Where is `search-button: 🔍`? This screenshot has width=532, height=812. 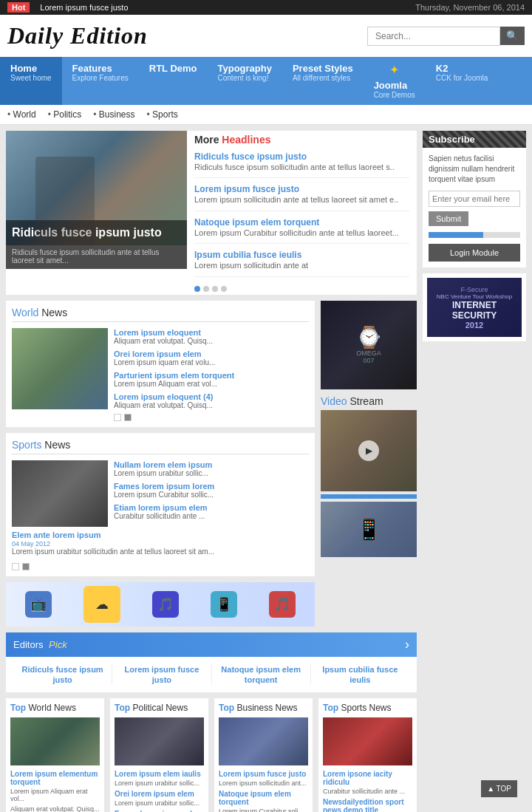 search-button: 🔍 is located at coordinates (513, 35).